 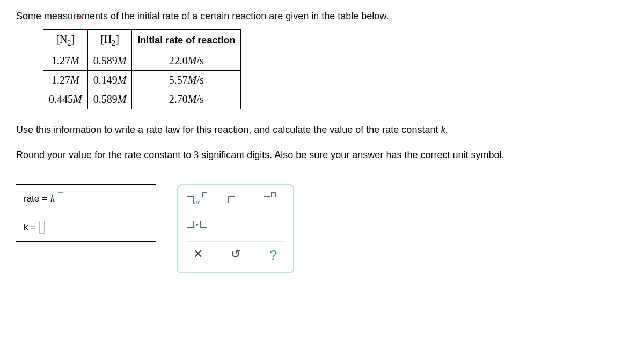 I want to click on subscript-button, so click(x=234, y=200).